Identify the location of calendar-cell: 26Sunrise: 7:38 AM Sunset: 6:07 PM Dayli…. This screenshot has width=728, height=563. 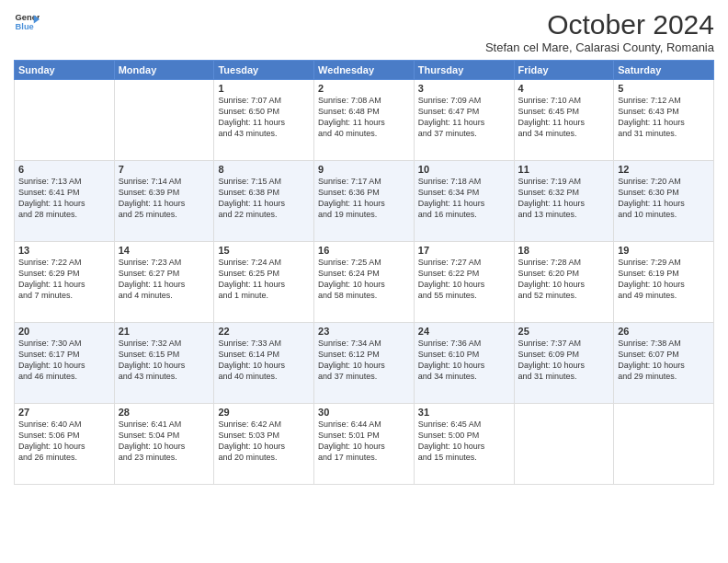
(664, 363).